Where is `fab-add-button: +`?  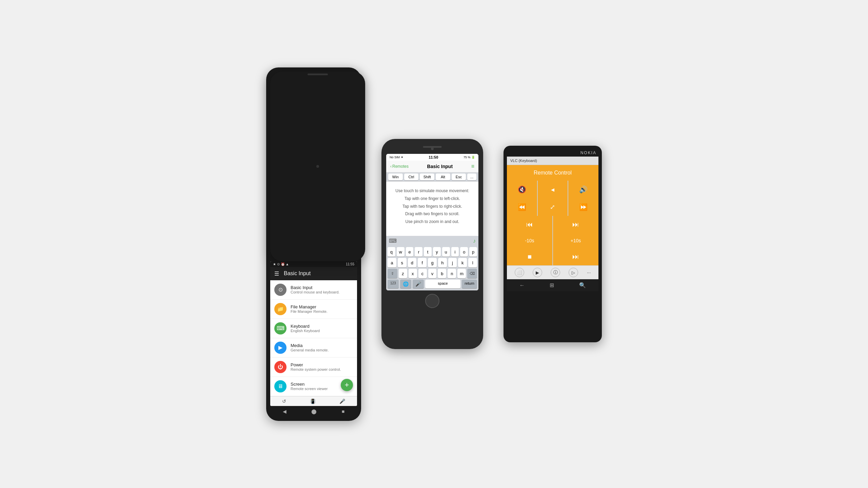 fab-add-button: + is located at coordinates (347, 385).